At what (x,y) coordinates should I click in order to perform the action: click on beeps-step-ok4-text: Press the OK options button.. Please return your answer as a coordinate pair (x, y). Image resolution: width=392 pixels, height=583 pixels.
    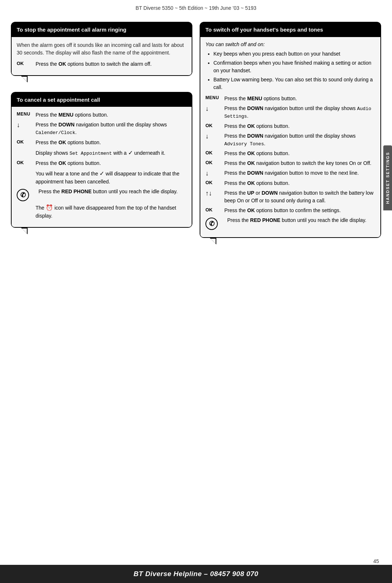
    Looking at the image, I should click on (300, 183).